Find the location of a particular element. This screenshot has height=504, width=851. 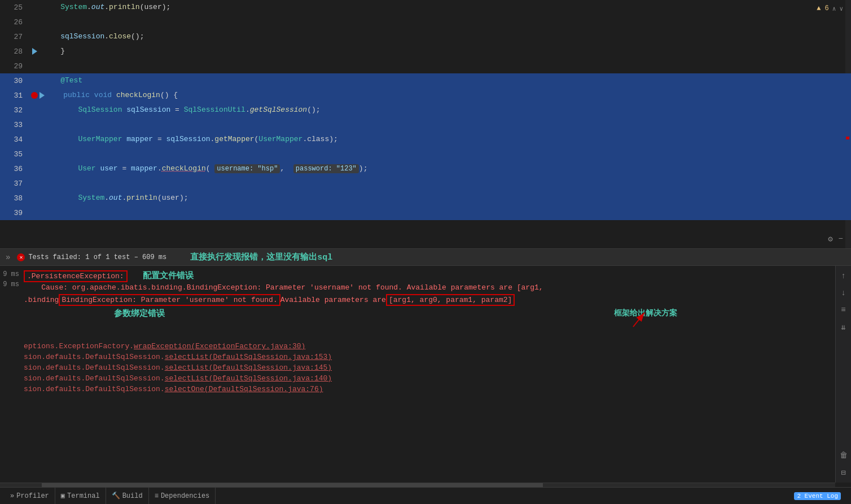

annotation-arrow-svg is located at coordinates (429, 324).